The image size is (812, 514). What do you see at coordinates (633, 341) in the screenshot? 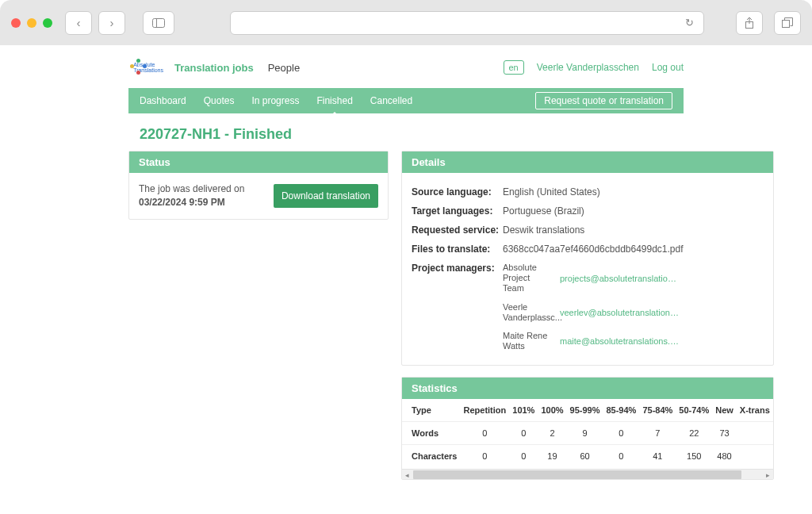
I see `pm-row: Maite Rene Watts maite@absolutetranslati…` at bounding box center [633, 341].